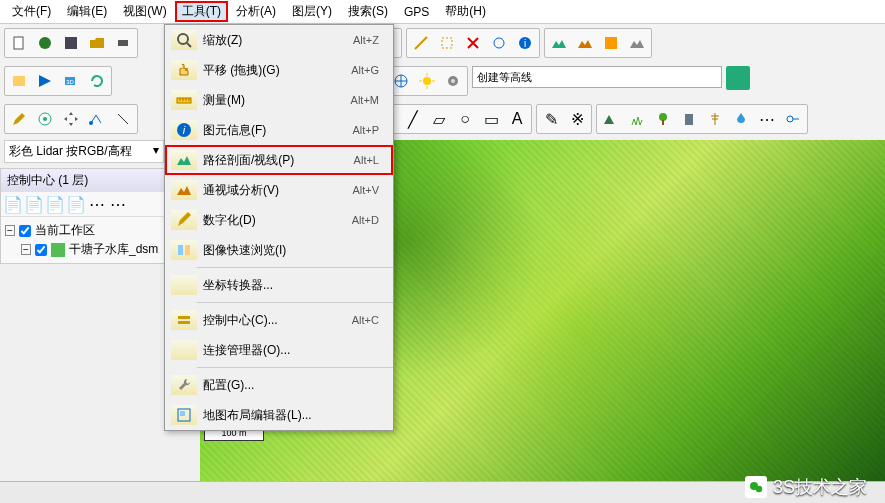 This screenshot has height=503, width=885. Describe the element at coordinates (144, 12) in the screenshot. I see `menu-view: 视图(W)` at that location.